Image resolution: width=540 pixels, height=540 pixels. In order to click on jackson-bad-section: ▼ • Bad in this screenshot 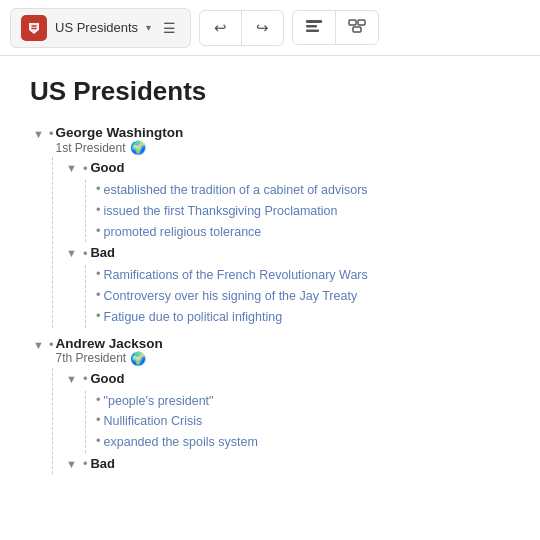, I will do `click(286, 464)`.